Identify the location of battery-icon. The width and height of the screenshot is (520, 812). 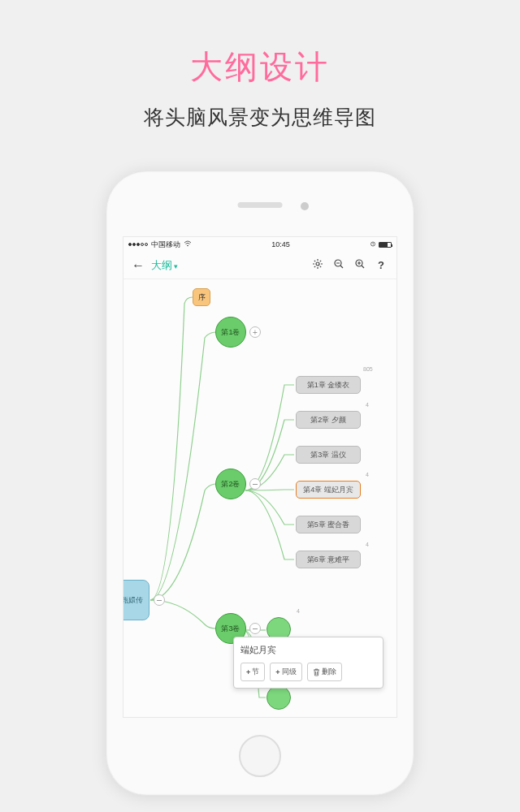
(385, 245).